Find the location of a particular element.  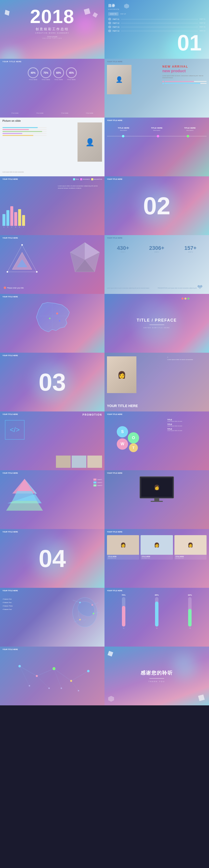

therm-lbl-2: T2 is located at coordinates (157, 628).